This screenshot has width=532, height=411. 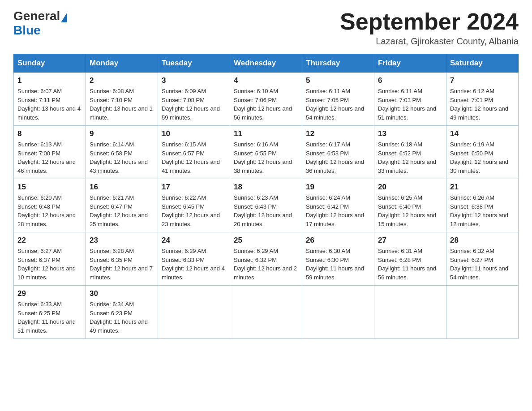 I want to click on calendar-day-cell: 28Sunrise: 6:32 AMSunset: 6:27 PMDayligh…, so click(x=483, y=259).